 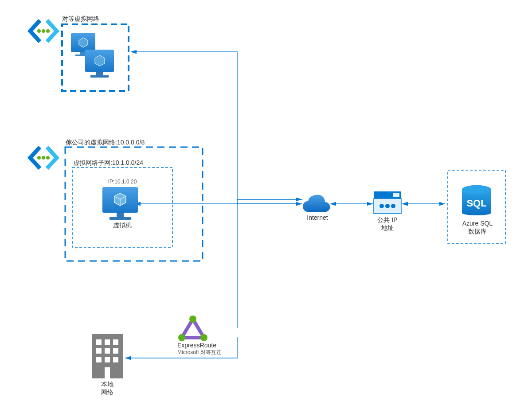 What do you see at coordinates (200, 349) in the screenshot?
I see `expressroute-label: ExpressRoute Microsoft 对等互连` at bounding box center [200, 349].